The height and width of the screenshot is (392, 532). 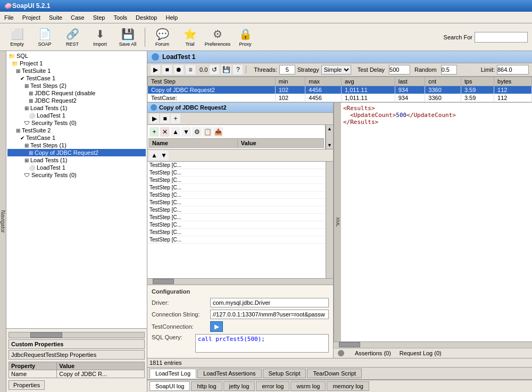 I want to click on tree-item-4: ⊞Test Steps (2), so click(x=77, y=86).